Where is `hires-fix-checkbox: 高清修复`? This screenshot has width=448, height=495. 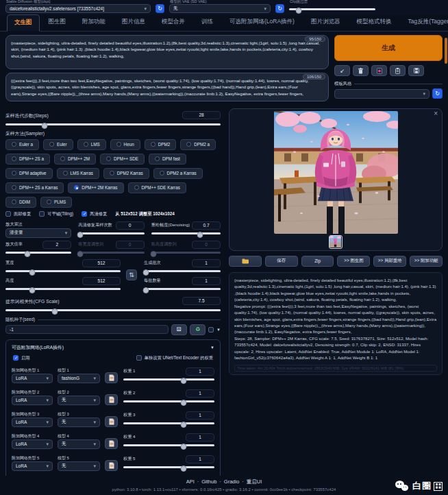 hires-fix-checkbox: 高清修复 is located at coordinates (95, 214).